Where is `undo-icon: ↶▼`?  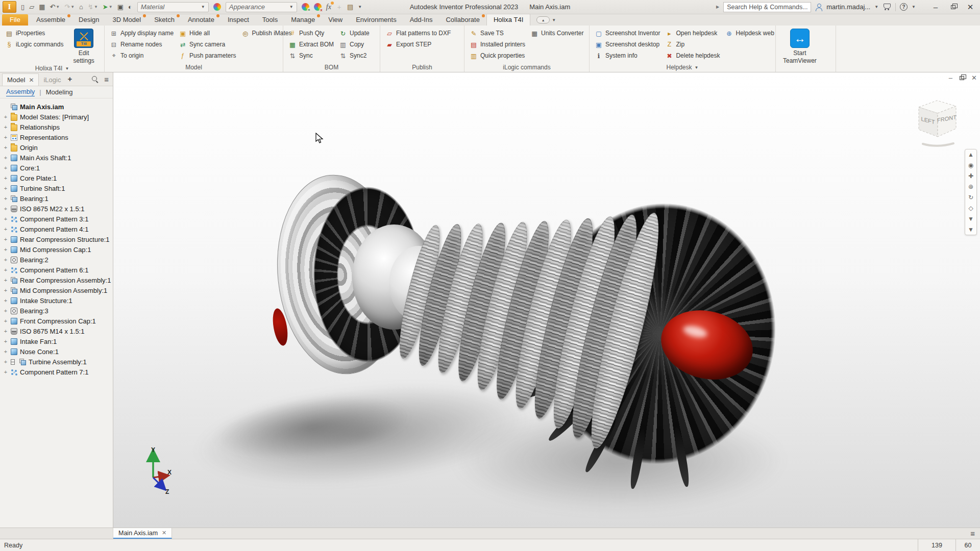 undo-icon: ↶▼ is located at coordinates (55, 7).